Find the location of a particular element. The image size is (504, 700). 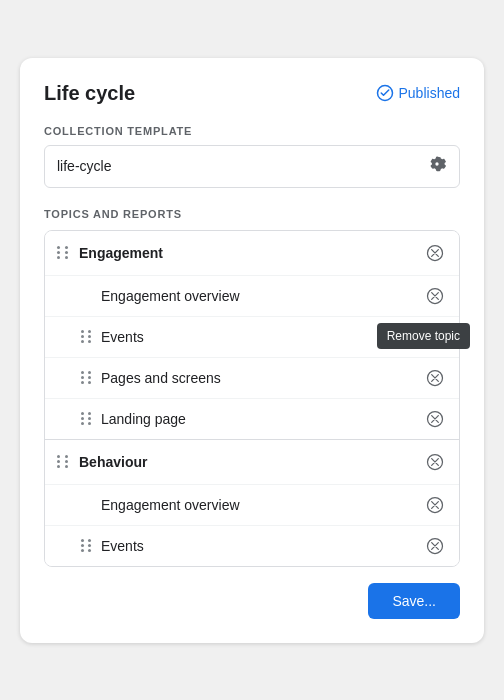

remove-report-pages-screens-button is located at coordinates (435, 378).